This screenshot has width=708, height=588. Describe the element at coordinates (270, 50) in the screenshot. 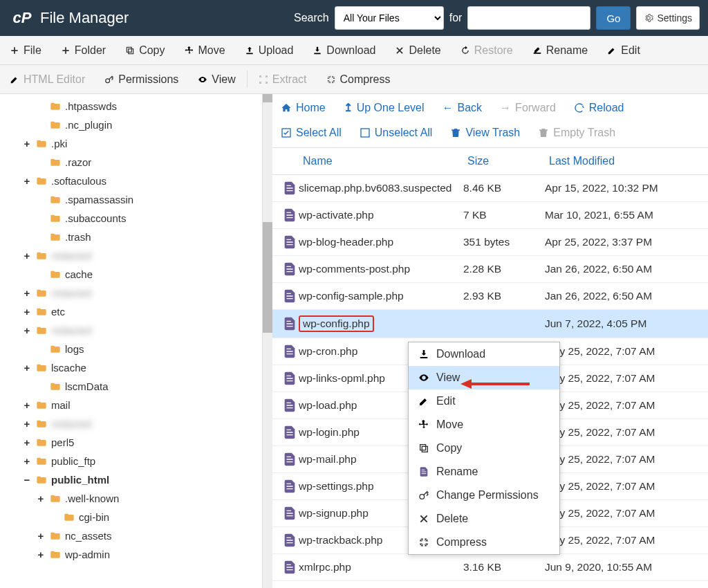

I see `upload-button: Upload` at that location.